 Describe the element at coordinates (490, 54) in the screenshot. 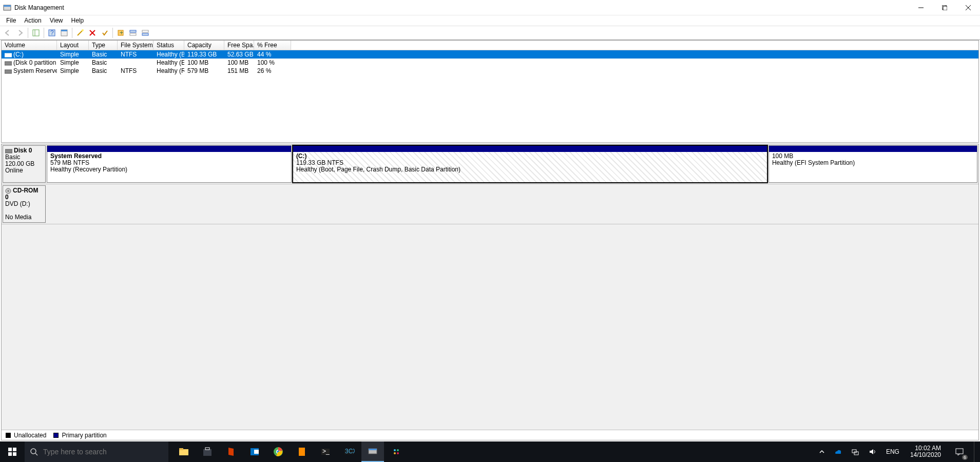

I see `volume-row: (C:)SimpleBasicNTFSHealthy (B...119.33 G…` at that location.